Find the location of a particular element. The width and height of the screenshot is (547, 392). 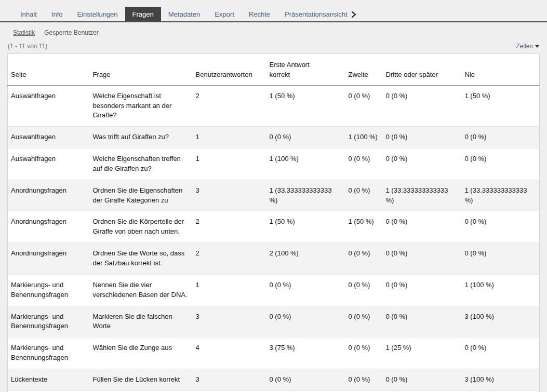

rows-dropdown-label: Zeilen is located at coordinates (525, 46).